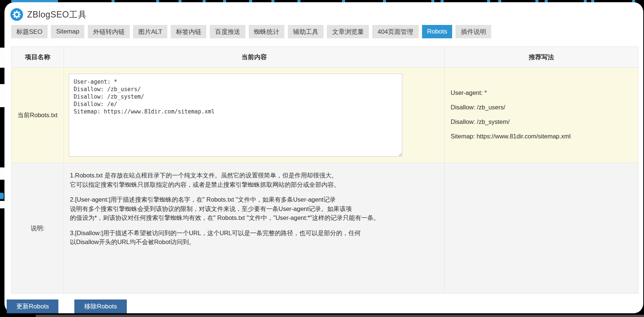  I want to click on column-header-current-content: 当前内容, so click(254, 57).